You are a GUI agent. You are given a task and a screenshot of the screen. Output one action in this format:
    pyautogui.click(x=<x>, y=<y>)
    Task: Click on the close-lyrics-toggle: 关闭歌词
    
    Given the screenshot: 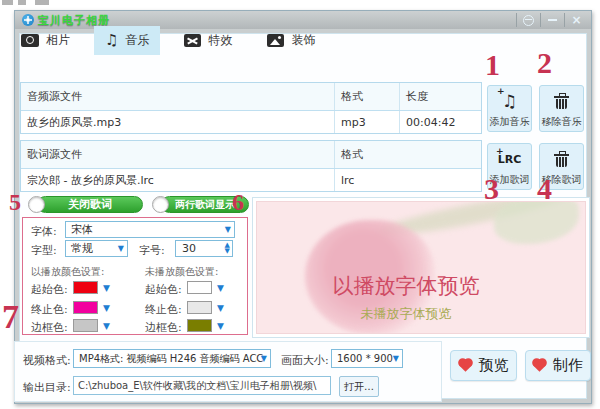 What is the action you would take?
    pyautogui.click(x=90, y=204)
    